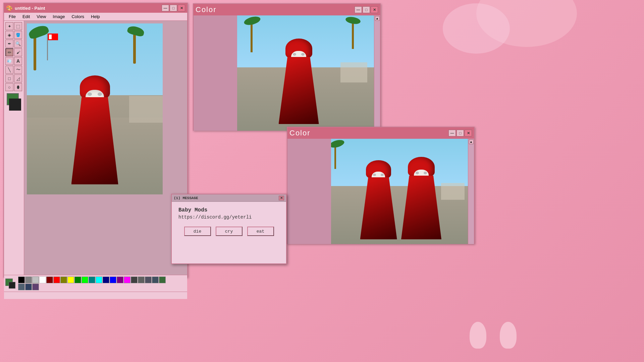 This screenshot has width=644, height=362. What do you see at coordinates (9, 44) in the screenshot?
I see `tool-eyedropper: ✒` at bounding box center [9, 44].